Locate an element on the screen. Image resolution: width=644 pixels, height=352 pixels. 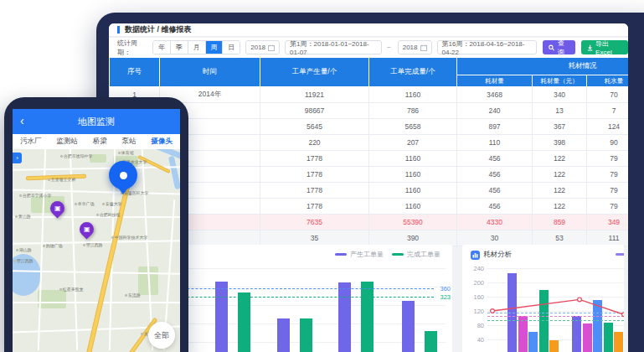
cell: 367 is located at coordinates (559, 127).